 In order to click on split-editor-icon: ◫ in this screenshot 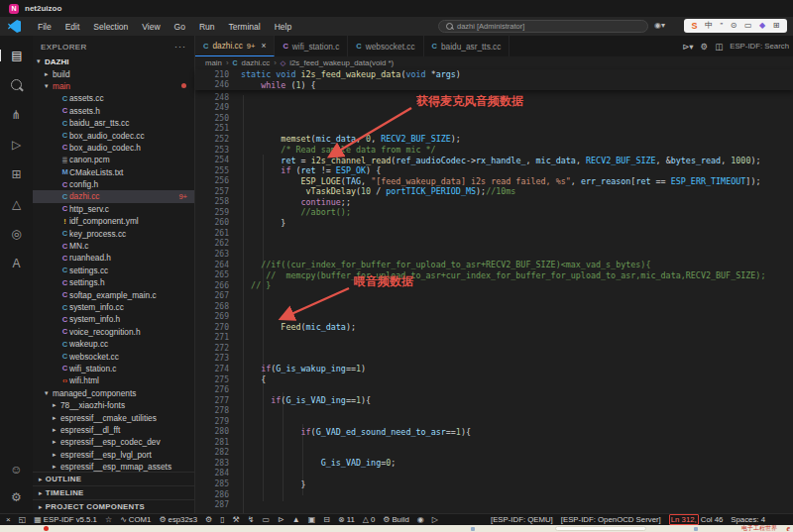, I will do `click(719, 47)`.